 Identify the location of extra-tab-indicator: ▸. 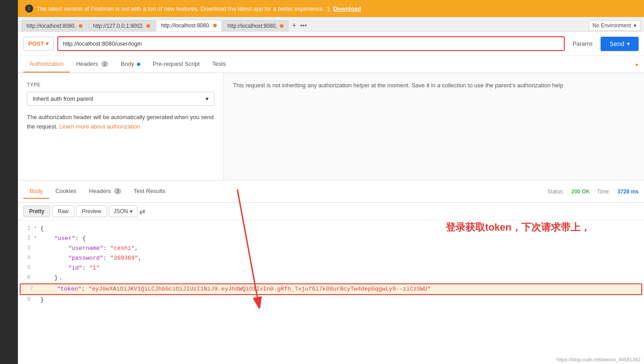
(637, 64).